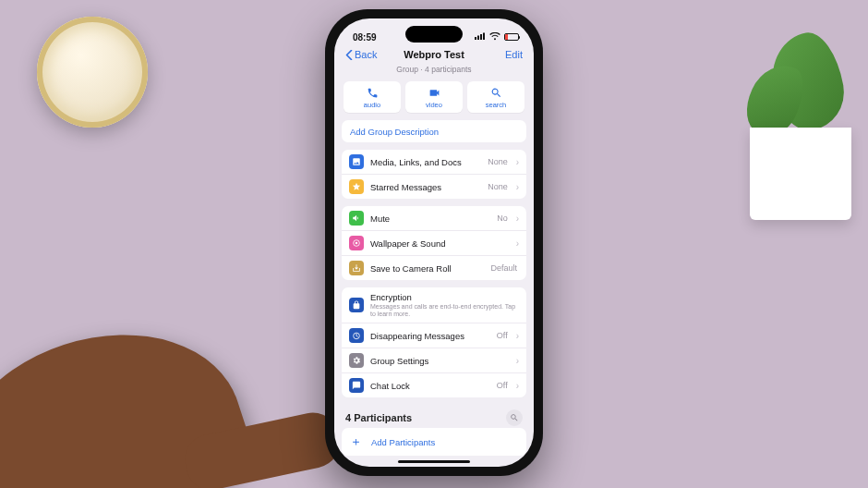 The width and height of the screenshot is (868, 488). I want to click on disappearing-row: Disappearing Messages Off ›, so click(434, 335).